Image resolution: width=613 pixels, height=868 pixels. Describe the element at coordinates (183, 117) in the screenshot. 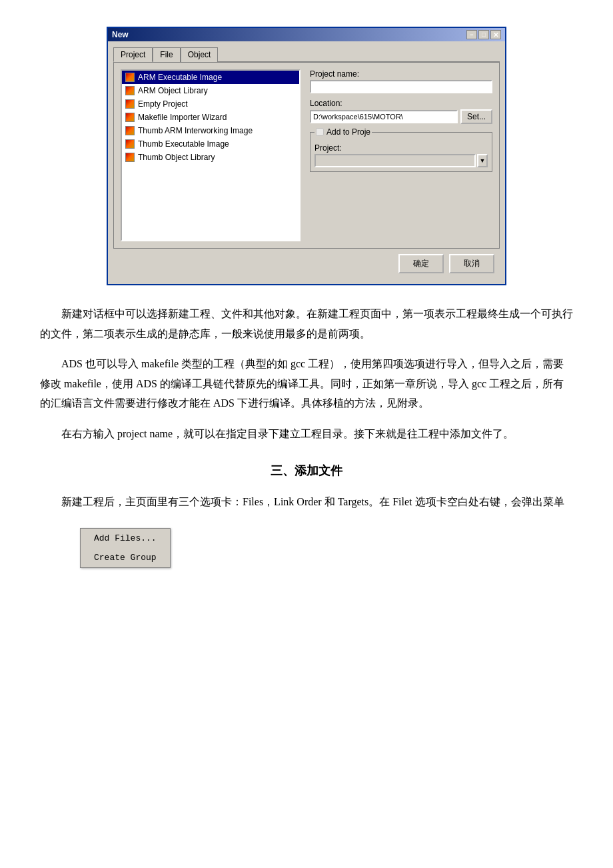

I see `list-item-label: Makefile Importer Wizard` at that location.